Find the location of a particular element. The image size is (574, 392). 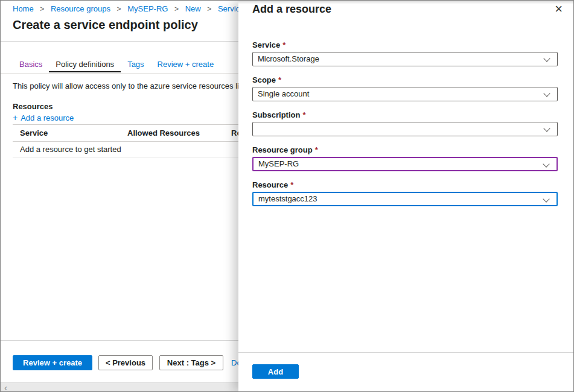

field-resource-group: Resource group* MySEP-RG is located at coordinates (405, 158).